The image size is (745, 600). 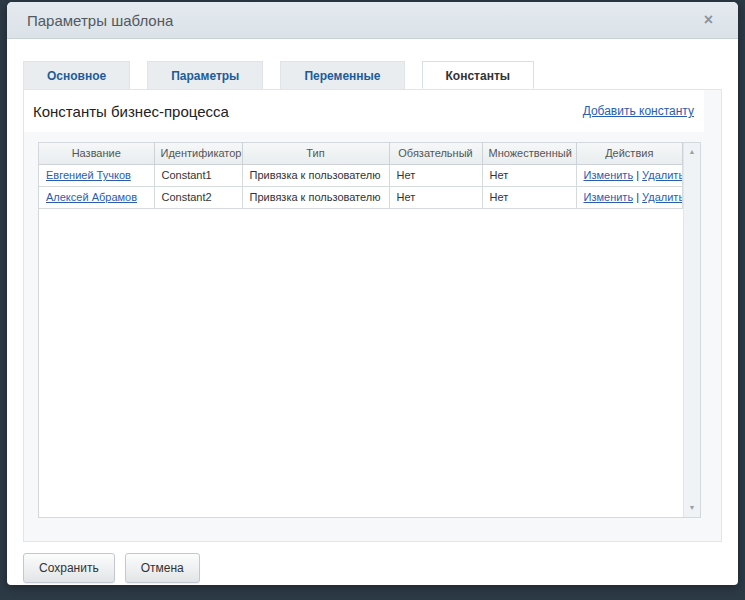 What do you see at coordinates (198, 154) in the screenshot?
I see `column-header-identifier: Идентификатор` at bounding box center [198, 154].